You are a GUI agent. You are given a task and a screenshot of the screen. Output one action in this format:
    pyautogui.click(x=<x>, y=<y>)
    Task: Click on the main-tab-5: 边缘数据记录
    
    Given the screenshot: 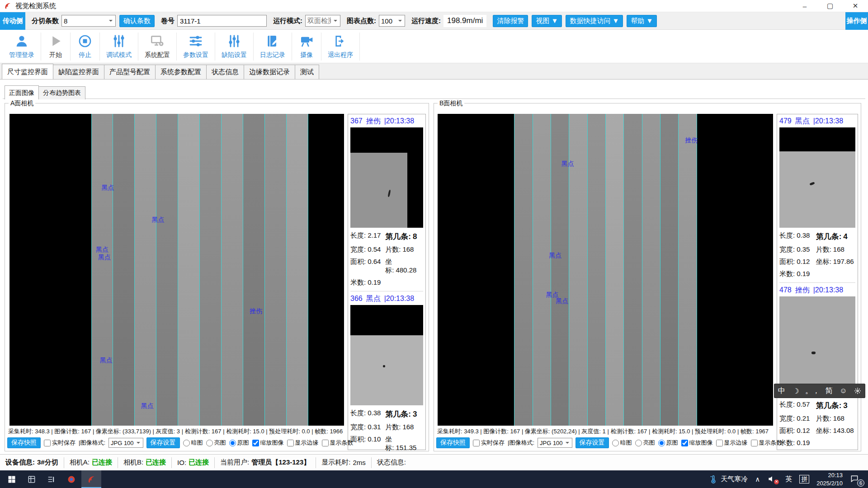 What is the action you would take?
    pyautogui.click(x=269, y=72)
    